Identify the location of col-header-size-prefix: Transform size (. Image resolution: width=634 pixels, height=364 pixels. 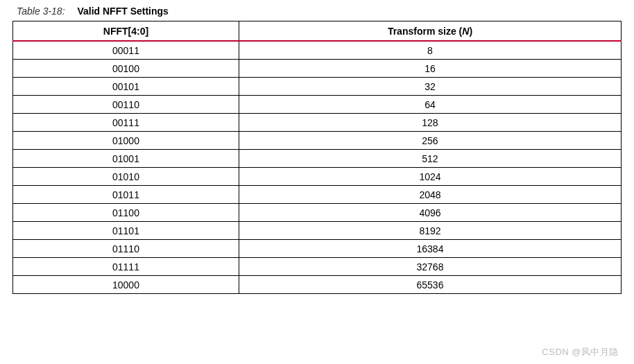
(425, 31).